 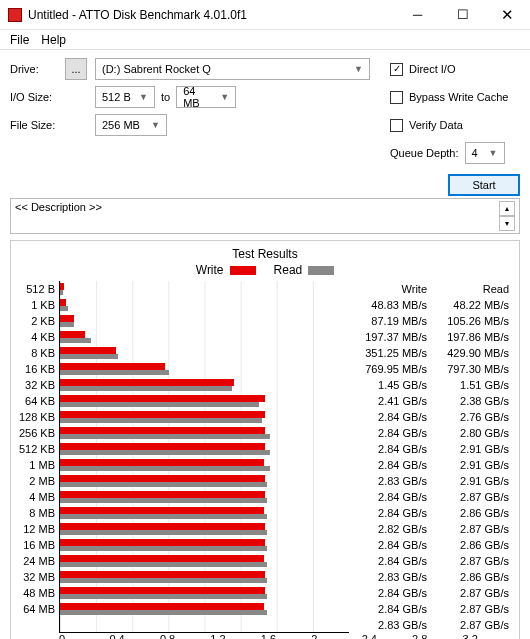 I want to click on y-tick-label: 64 MB, so click(x=38, y=609).